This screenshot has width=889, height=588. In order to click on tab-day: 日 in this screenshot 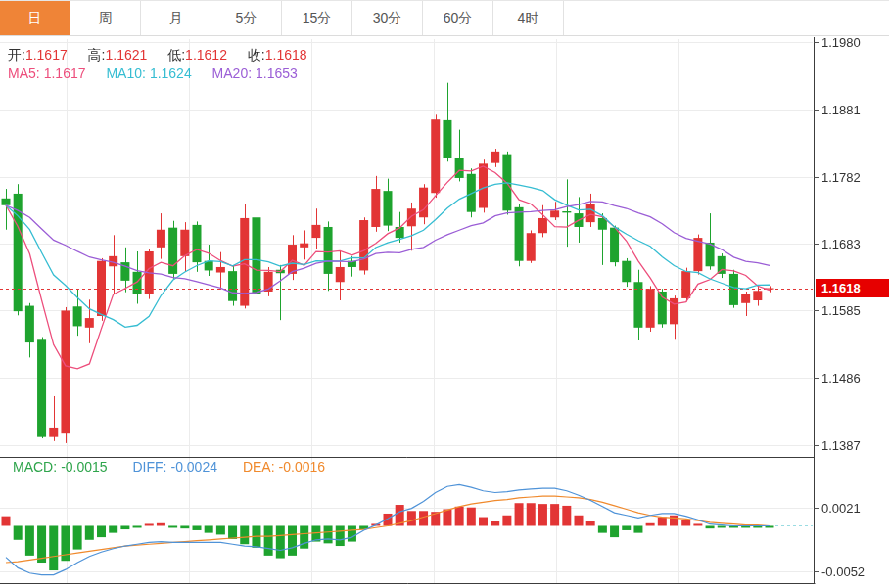, I will do `click(35, 18)`.